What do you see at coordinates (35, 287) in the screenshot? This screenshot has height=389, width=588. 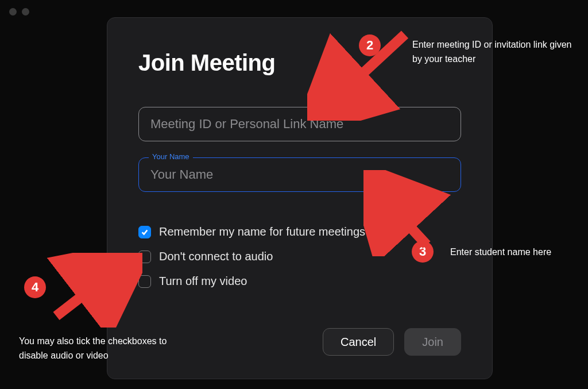 I see `annotation-badge-4: 4` at bounding box center [35, 287].